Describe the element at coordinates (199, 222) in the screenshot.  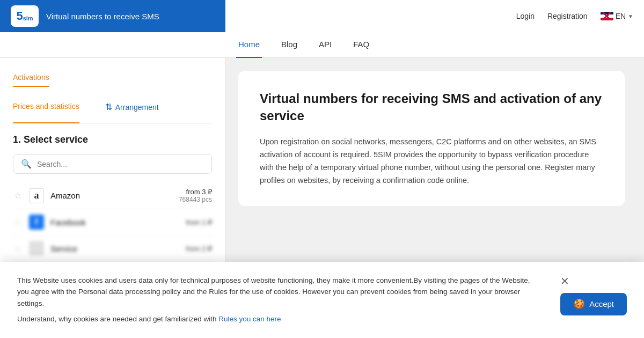
I see `price-value: from 1 ₽` at that location.